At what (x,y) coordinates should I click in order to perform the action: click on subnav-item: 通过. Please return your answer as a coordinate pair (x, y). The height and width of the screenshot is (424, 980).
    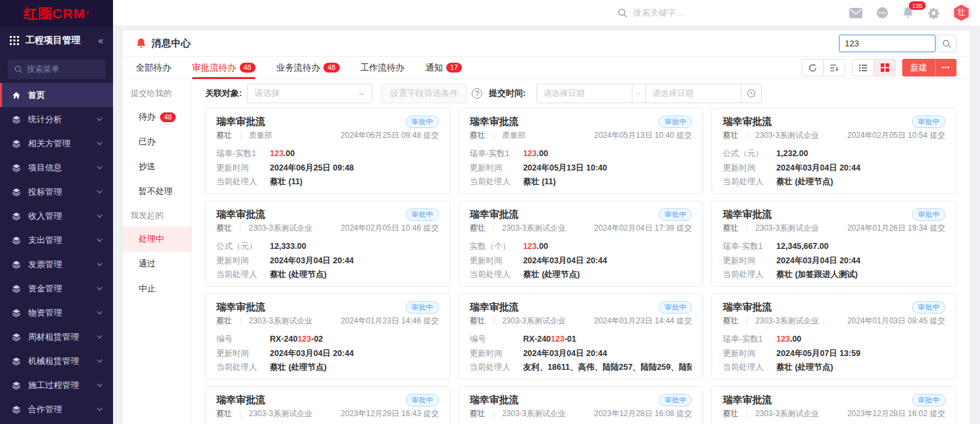
    Looking at the image, I should click on (157, 264).